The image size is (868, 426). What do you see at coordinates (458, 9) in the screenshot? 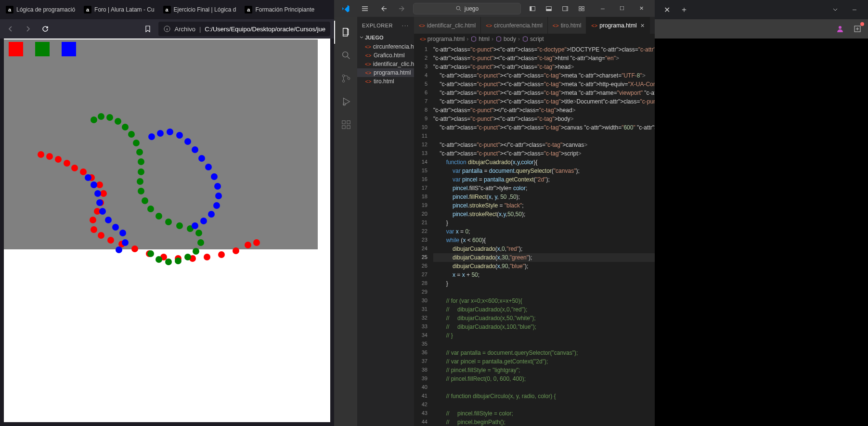
I see `search-icon` at bounding box center [458, 9].